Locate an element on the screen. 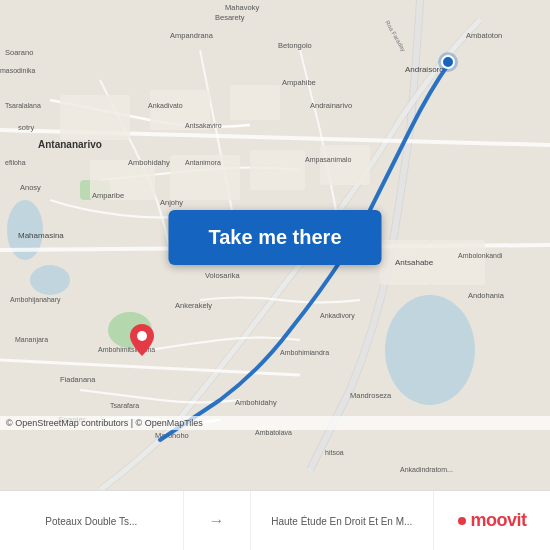 Image resolution: width=550 pixels, height=550 pixels. origin-marker is located at coordinates (448, 62).